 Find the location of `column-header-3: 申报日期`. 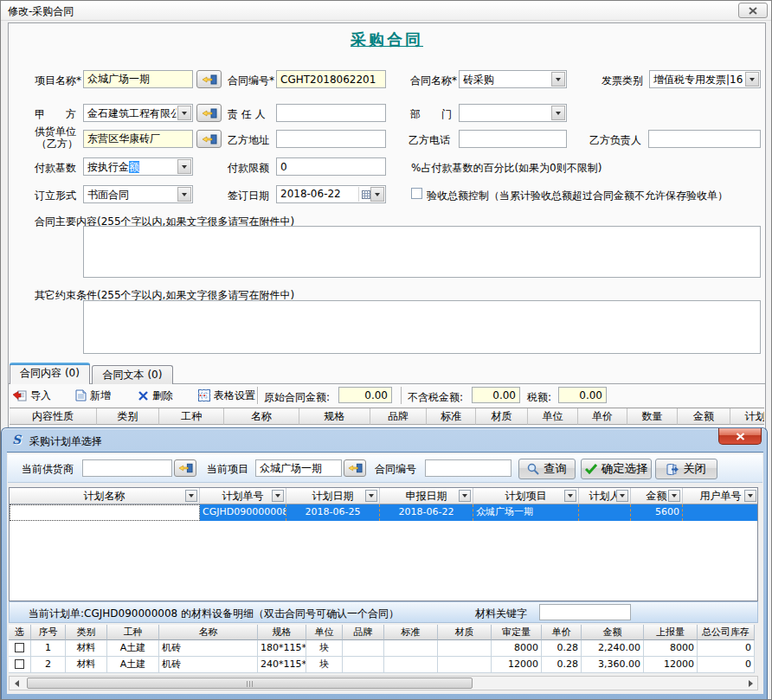

column-header-3: 申报日期 is located at coordinates (427, 497).